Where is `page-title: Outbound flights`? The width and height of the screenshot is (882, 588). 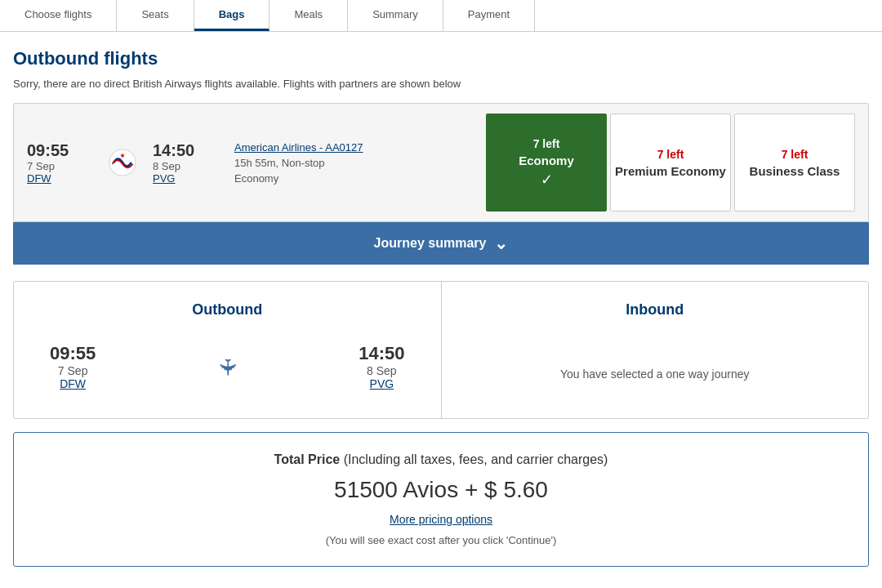
page-title: Outbound flights is located at coordinates (441, 59).